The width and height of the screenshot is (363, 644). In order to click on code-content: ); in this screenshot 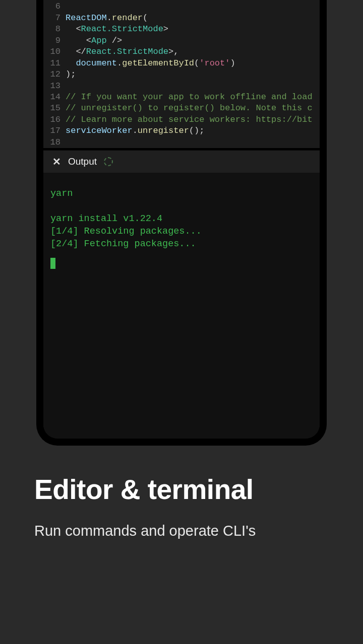, I will do `click(193, 75)`.